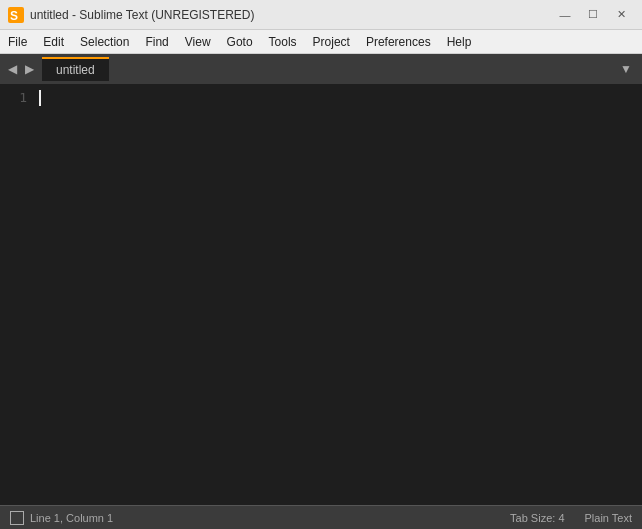 This screenshot has height=529, width=642. I want to click on status-bar: Line 1, Column 1 Tab Size: 4 Plain Text, so click(321, 517).